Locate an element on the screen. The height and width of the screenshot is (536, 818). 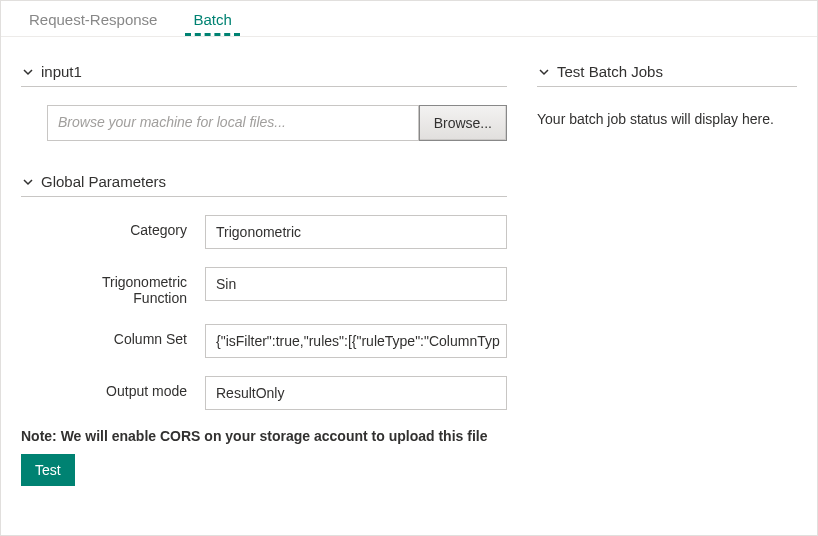
label-trig-function: Trigonometric Function is located at coordinates (117, 286).